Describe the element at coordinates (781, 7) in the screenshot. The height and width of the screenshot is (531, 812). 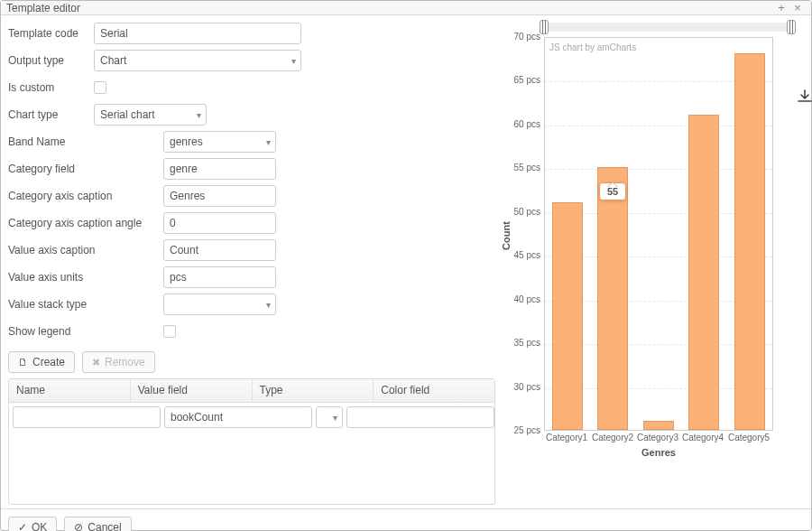
I see `add-icon: +` at that location.